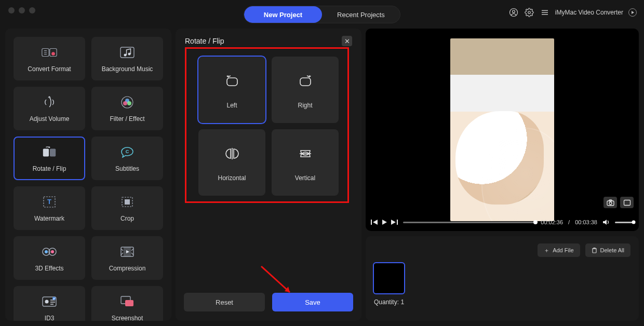 The width and height of the screenshot is (644, 326). What do you see at coordinates (232, 90) in the screenshot?
I see `rotate-left-tile: Left` at bounding box center [232, 90].